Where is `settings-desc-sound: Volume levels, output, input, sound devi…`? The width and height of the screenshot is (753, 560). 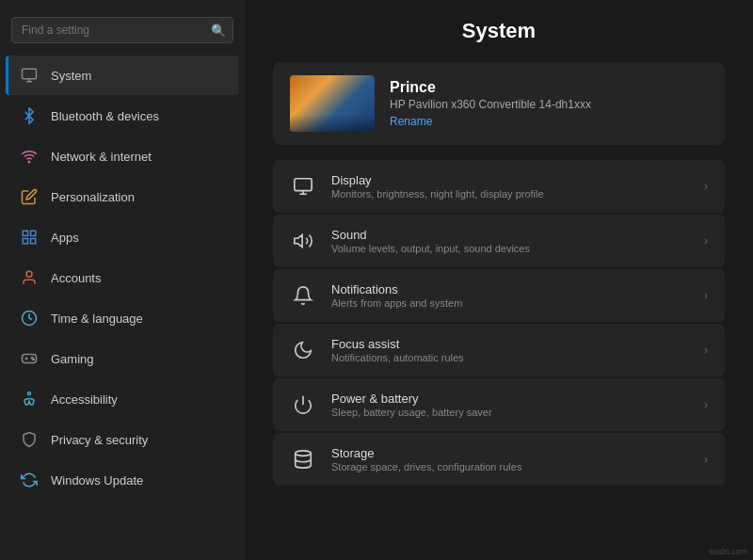
settings-desc-sound: Volume levels, output, input, sound devi… is located at coordinates (431, 248).